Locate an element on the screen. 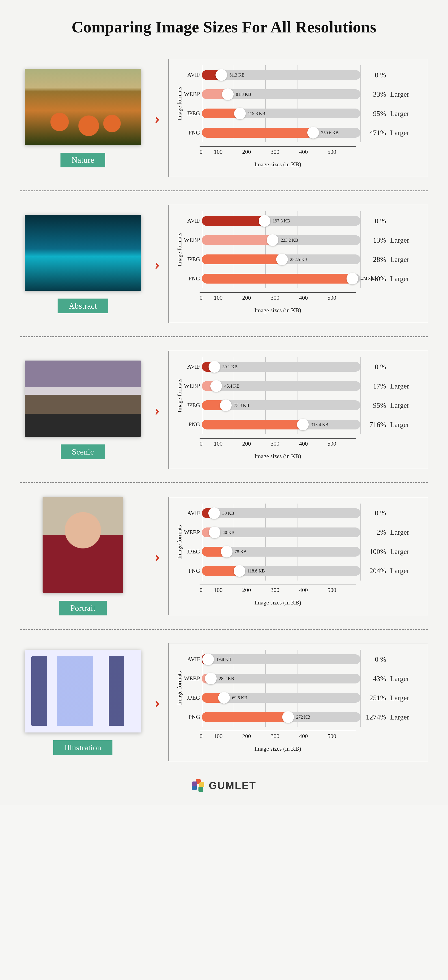 This screenshot has width=448, height=980. thumbnail-column: Abstract is located at coordinates (83, 264).